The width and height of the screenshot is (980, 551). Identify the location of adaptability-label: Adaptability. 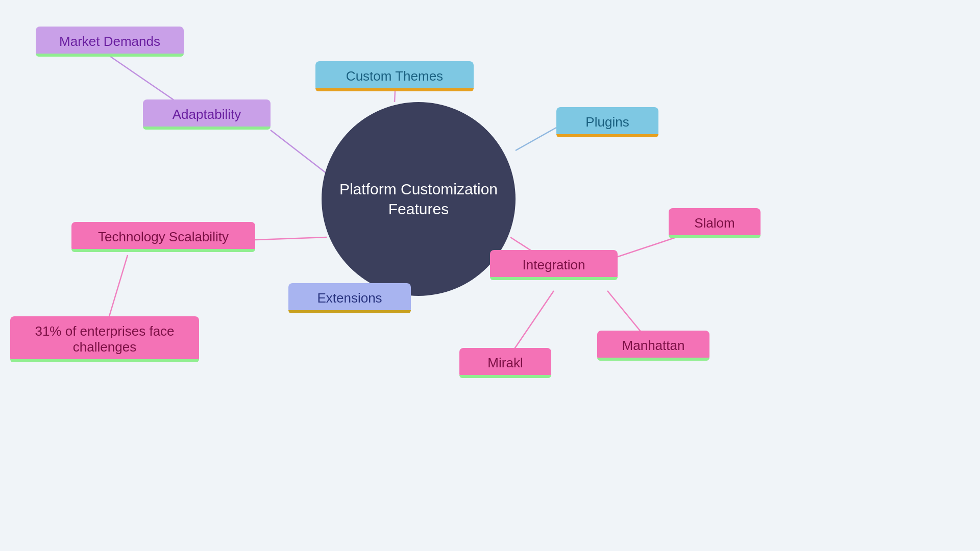
(207, 114).